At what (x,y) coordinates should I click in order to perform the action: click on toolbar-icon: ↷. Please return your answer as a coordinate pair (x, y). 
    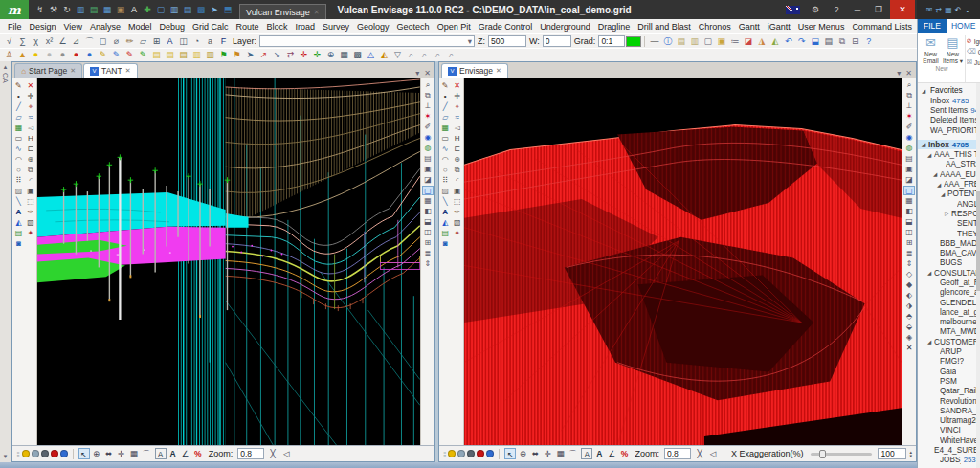
    Looking at the image, I should click on (802, 42).